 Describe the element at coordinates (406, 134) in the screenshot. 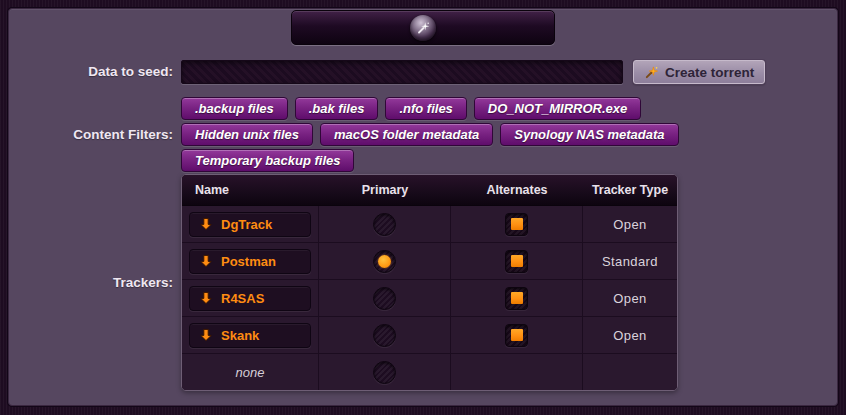

I see `filter-chip: macOS folder metadata` at that location.